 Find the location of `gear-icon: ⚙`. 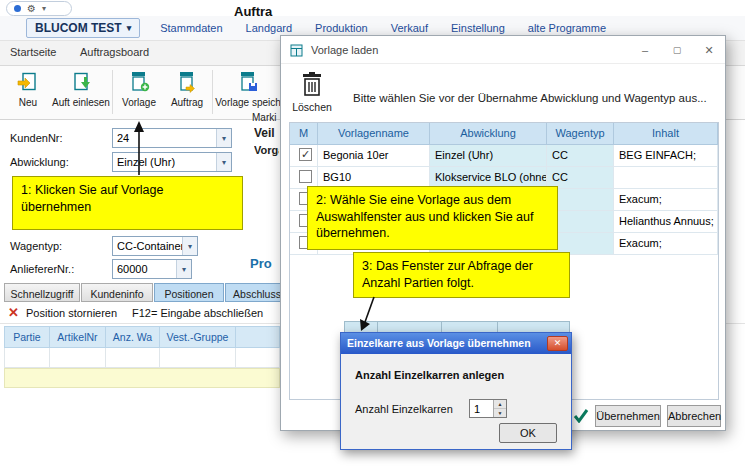

gear-icon: ⚙ is located at coordinates (32, 9).